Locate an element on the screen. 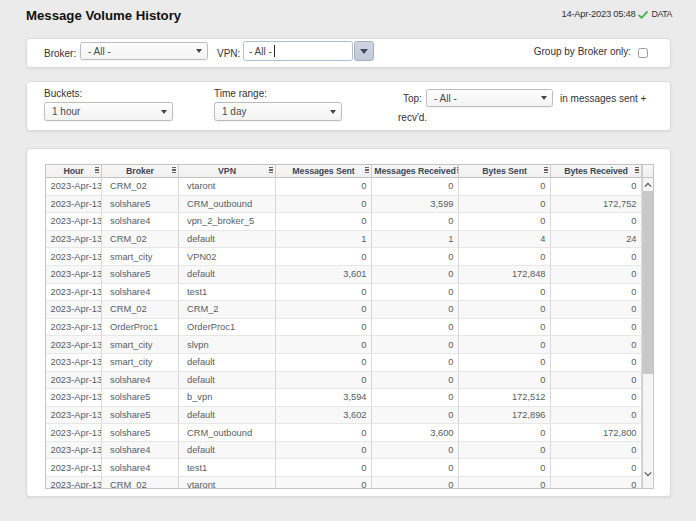  cell-messages-sent: 3,601 is located at coordinates (324, 275).